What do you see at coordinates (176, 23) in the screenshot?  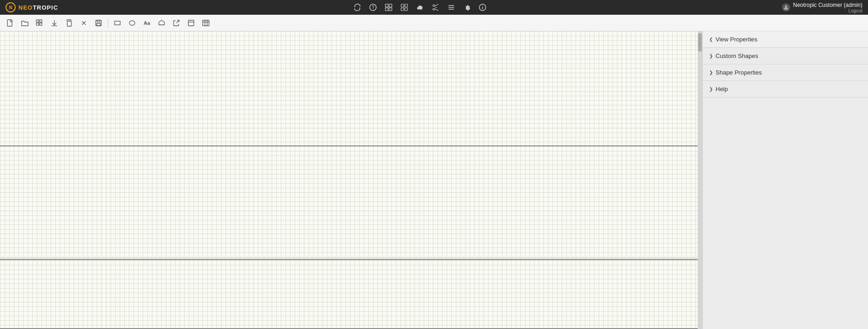 I see `link-button` at bounding box center [176, 23].